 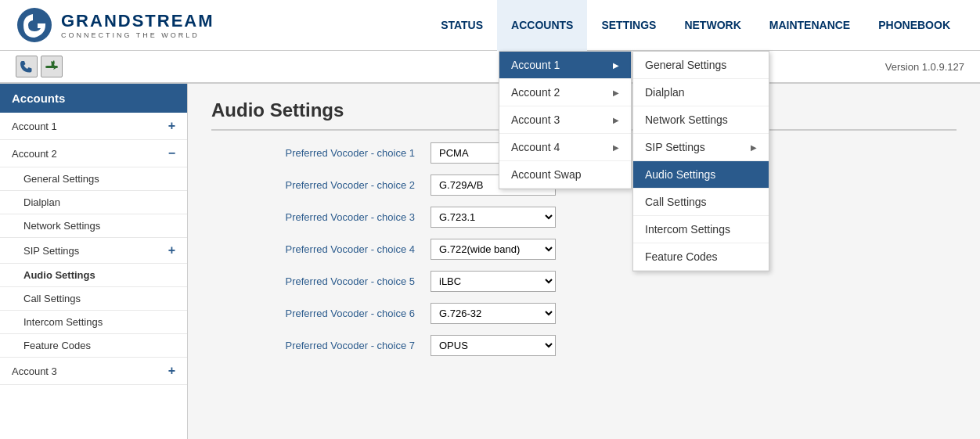 I want to click on dd-label-acc1: Account 1, so click(x=535, y=65).